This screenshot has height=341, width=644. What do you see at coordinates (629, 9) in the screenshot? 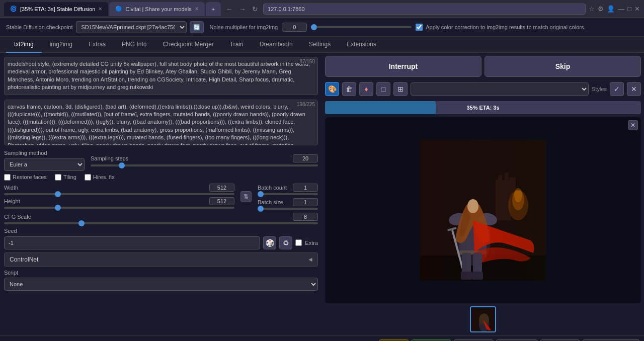
I see `maximize-icon: □` at bounding box center [629, 9].